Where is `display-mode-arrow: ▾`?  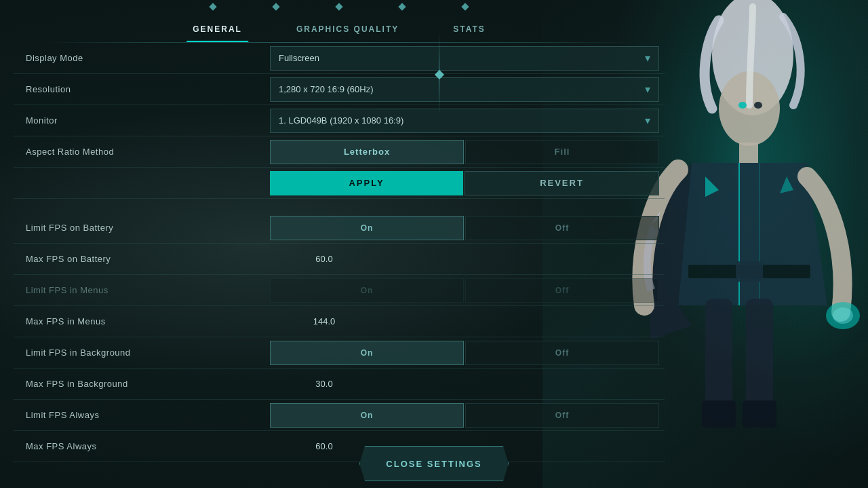
display-mode-arrow: ▾ is located at coordinates (648, 58).